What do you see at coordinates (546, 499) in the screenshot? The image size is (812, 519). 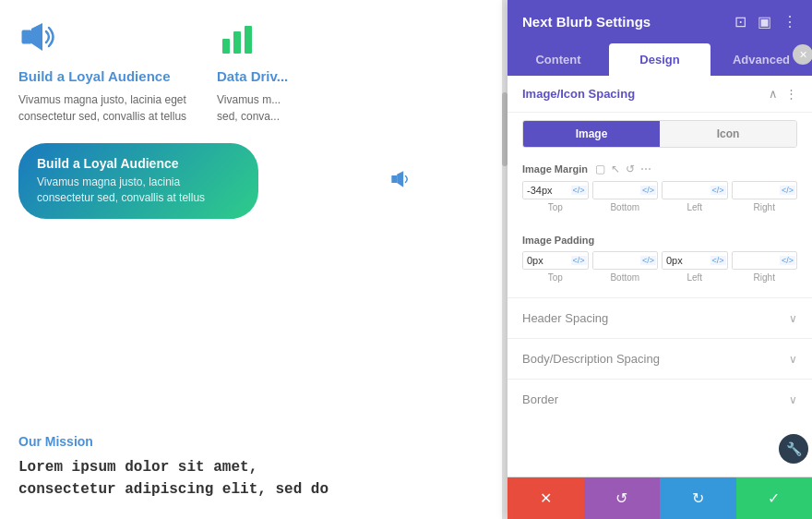 I see `cancel-button: ✕` at bounding box center [546, 499].